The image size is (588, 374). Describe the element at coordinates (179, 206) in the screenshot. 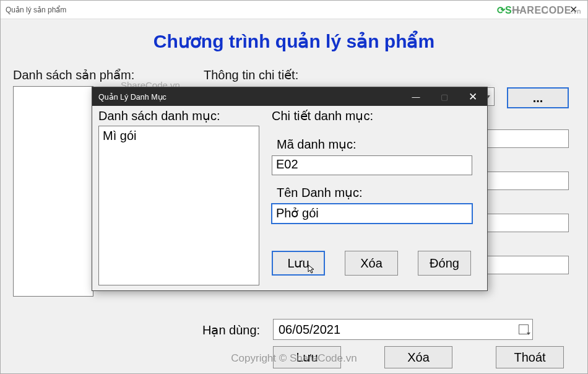

I see `category-listbox: Mì gói` at that location.